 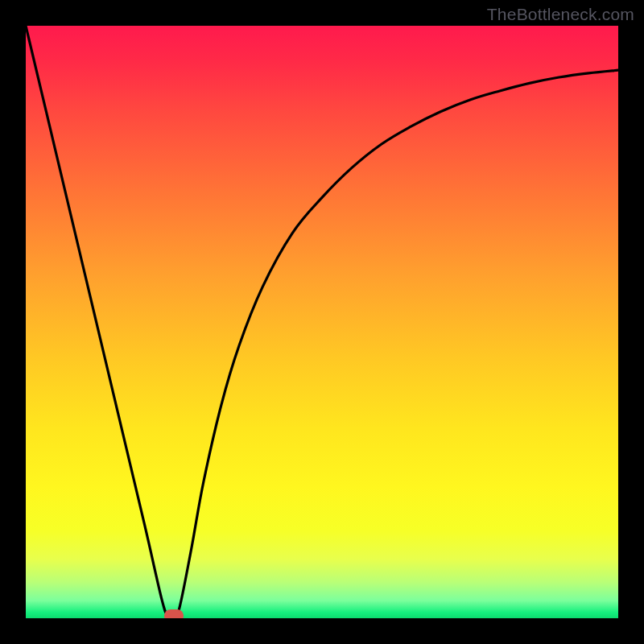 What do you see at coordinates (560, 14) in the screenshot?
I see `watermark-text: TheBottleneck.com` at bounding box center [560, 14].